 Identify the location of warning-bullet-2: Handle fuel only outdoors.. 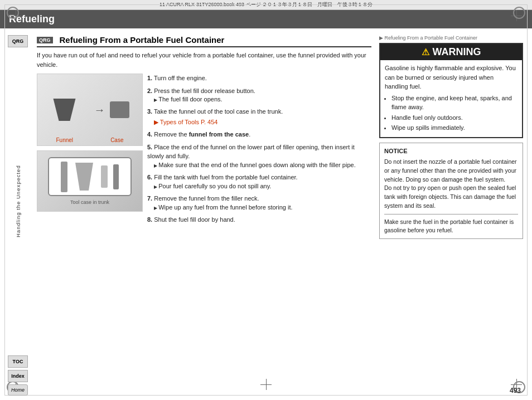
(454, 118).